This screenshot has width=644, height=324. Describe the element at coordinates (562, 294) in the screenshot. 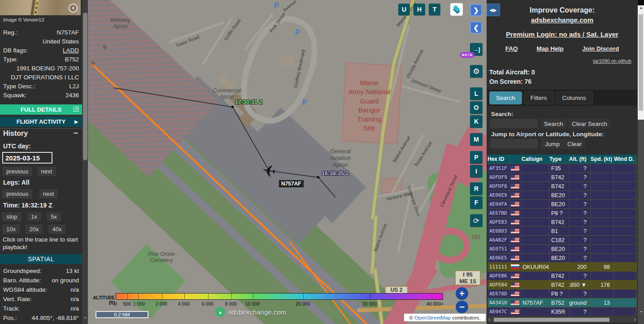

I see `table-row: AE678DP8 ??` at that location.